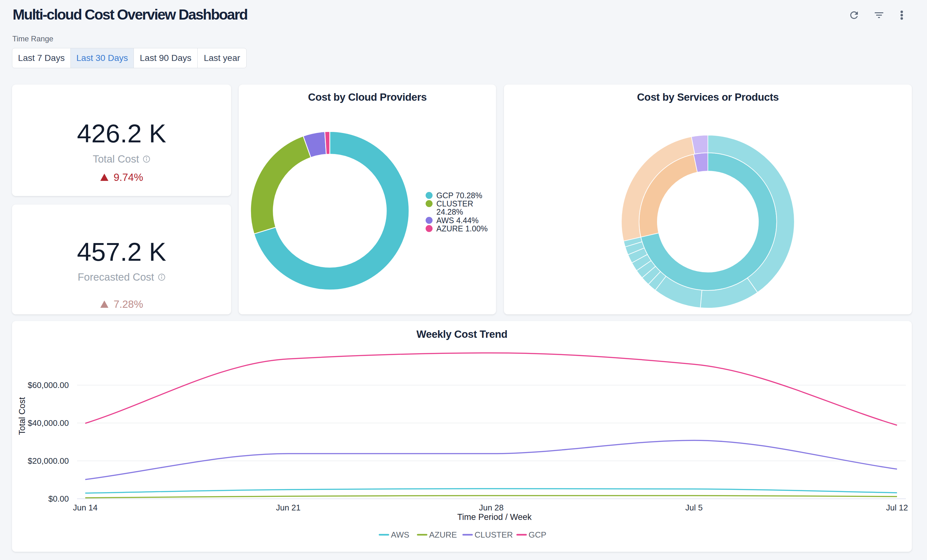  Describe the element at coordinates (85, 508) in the screenshot. I see `svg-text: Jun 14` at that location.